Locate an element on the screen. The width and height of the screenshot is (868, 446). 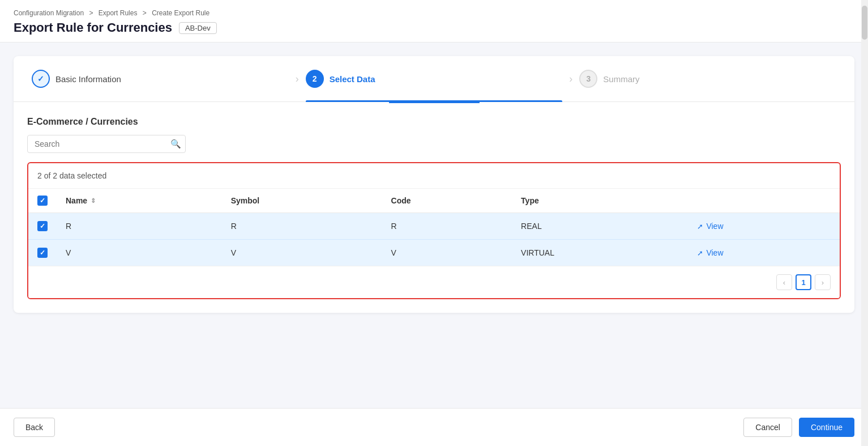
row-name-2: V is located at coordinates (139, 253).